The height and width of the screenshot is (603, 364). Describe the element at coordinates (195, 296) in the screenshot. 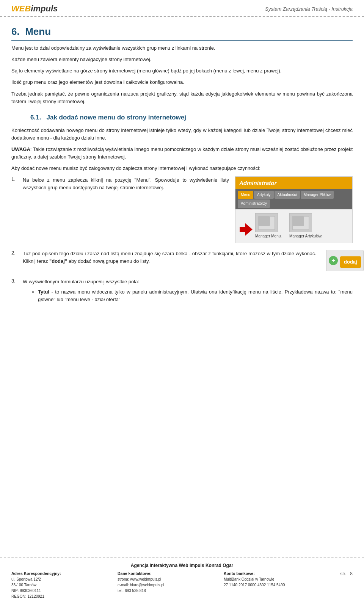

I see `bullet-item-title: Tytuł - to nazwa menu widoczna tylko w p…` at that location.